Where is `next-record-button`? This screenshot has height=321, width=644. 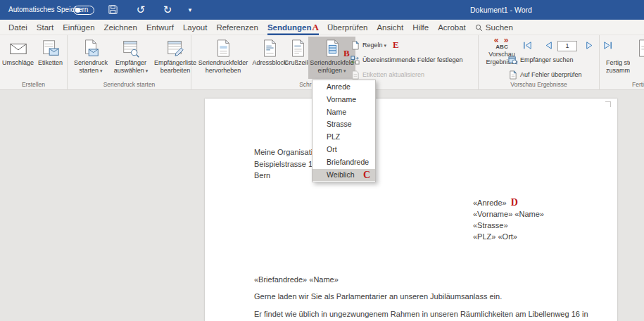 next-record-button is located at coordinates (590, 45).